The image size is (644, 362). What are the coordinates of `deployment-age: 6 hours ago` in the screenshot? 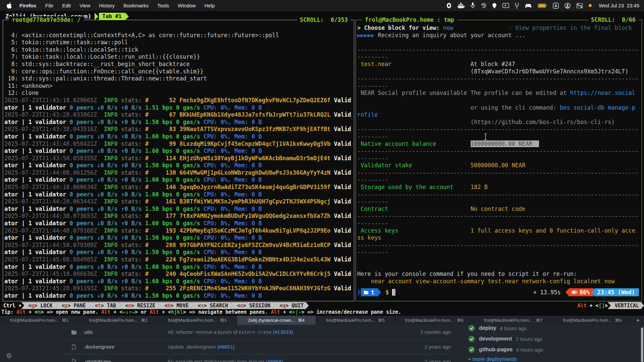 It's located at (529, 350).